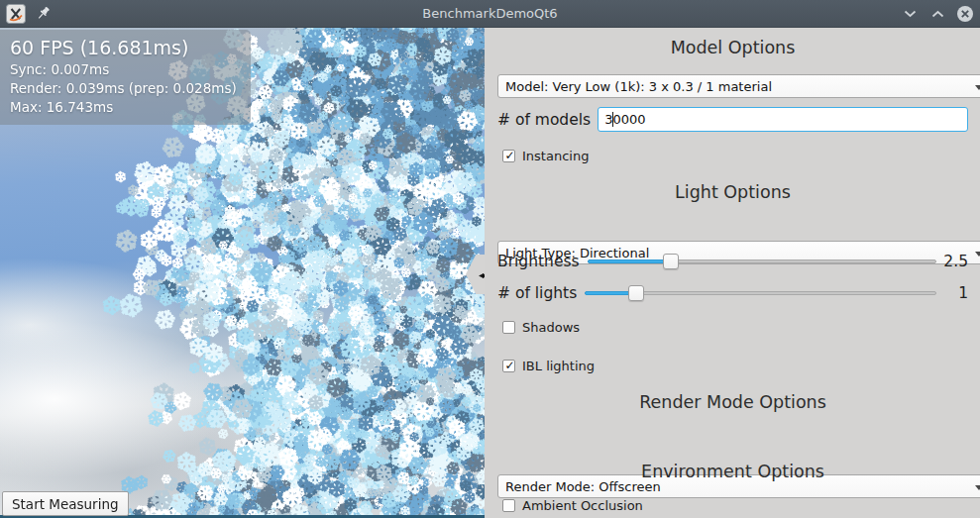 Image resolution: width=980 pixels, height=518 pixels. I want to click on num-lights-value: 1, so click(954, 293).